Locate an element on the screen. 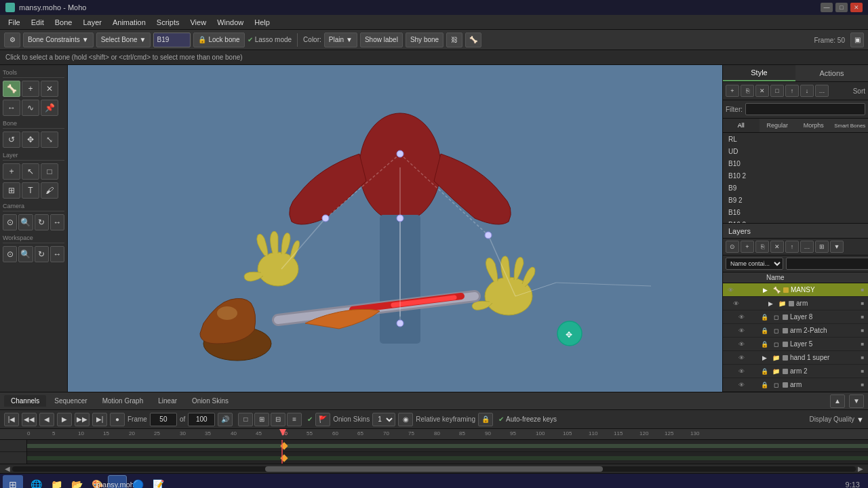 This screenshot has height=488, width=868. bone-move-tool: ✥ is located at coordinates (31, 140).